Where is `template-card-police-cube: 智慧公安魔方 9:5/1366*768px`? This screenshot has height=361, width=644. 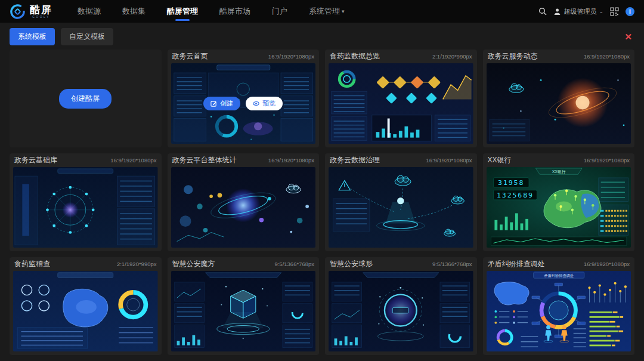 template-card-police-cube: 智慧公安魔方 9:5/1366*768px is located at coordinates (243, 306).